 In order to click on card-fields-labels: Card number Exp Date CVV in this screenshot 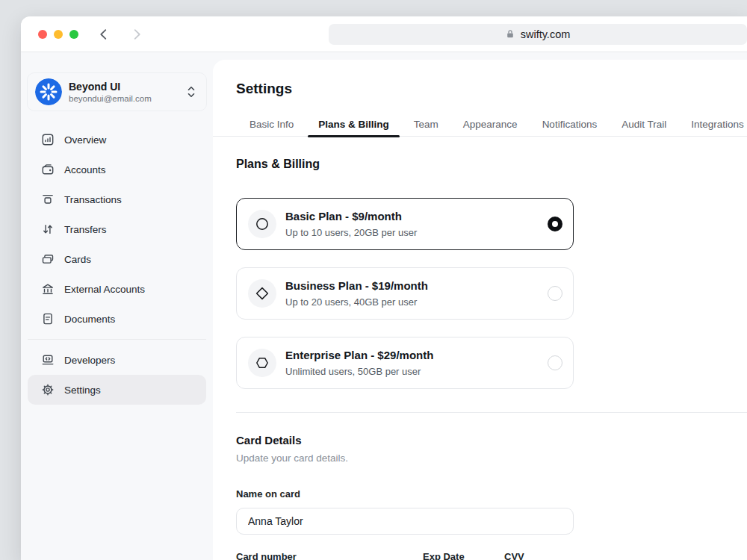, I will do `click(405, 556)`.